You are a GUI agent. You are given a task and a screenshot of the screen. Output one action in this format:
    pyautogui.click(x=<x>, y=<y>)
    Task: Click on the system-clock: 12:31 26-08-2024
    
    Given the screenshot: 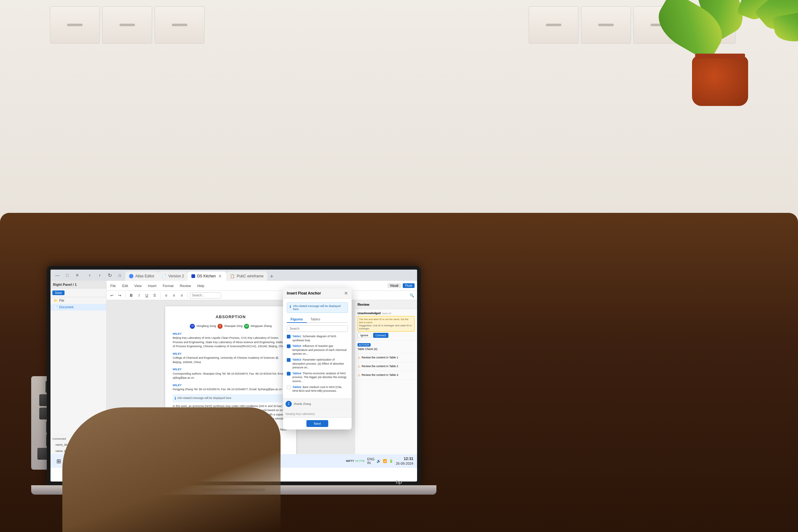 What is the action you would take?
    pyautogui.click(x=404, y=461)
    